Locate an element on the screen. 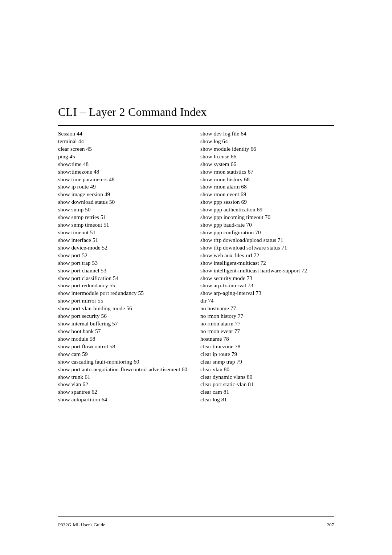 This screenshot has height=555, width=392. index-entry-label: show autopartition is located at coordinates (80, 400).